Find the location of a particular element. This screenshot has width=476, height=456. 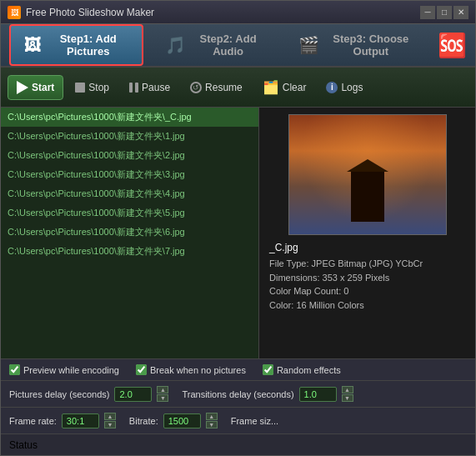

clear-button: 🗂️ Clear is located at coordinates (285, 87).